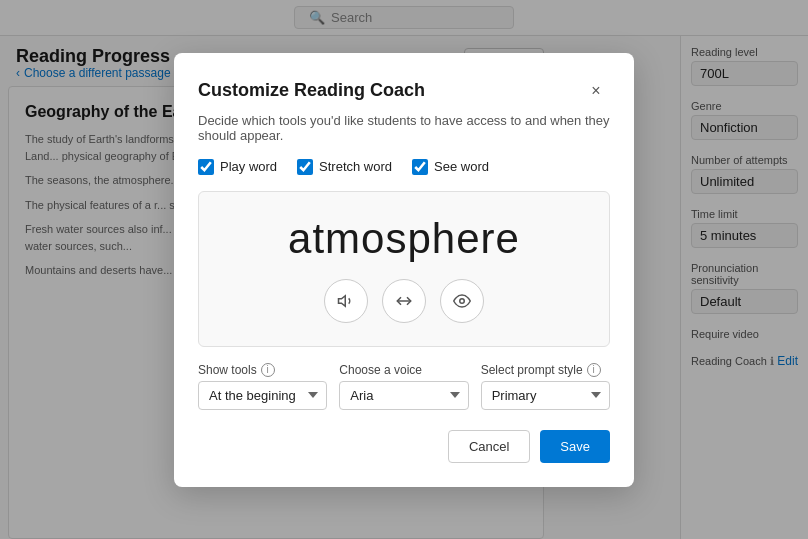 The height and width of the screenshot is (539, 808). Describe the element at coordinates (268, 370) in the screenshot. I see `show-tools-info-icon: i` at that location.